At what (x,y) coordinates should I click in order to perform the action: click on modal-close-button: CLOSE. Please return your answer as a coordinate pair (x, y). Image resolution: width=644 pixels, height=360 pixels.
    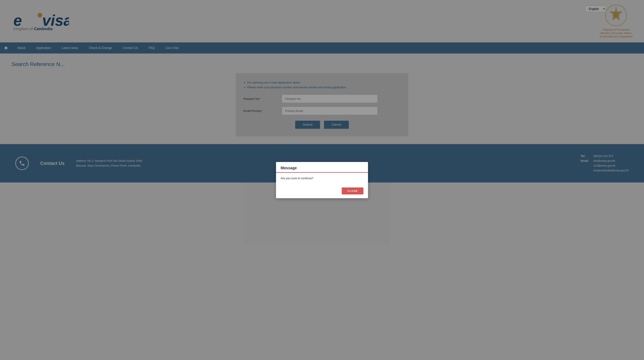
    Looking at the image, I should click on (352, 191).